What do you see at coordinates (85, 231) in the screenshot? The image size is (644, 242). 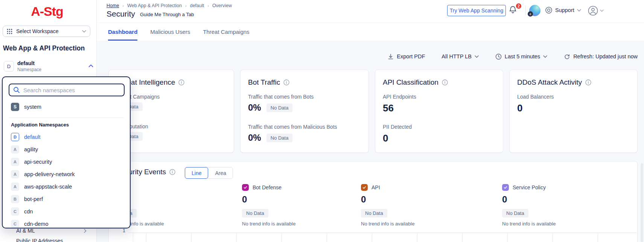 I see `chevron-right-icon` at bounding box center [85, 231].